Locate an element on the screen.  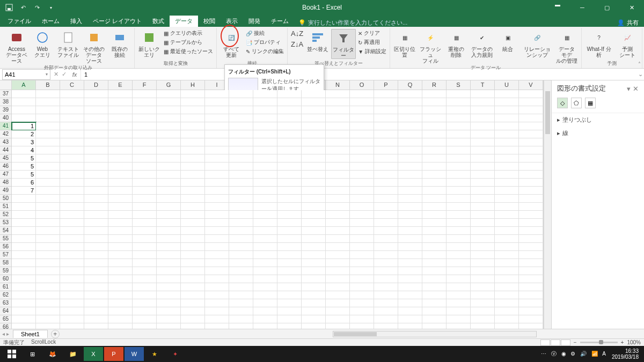
tell-me-search: 💡 実行したい作業を入力してください... is located at coordinates (353, 23).